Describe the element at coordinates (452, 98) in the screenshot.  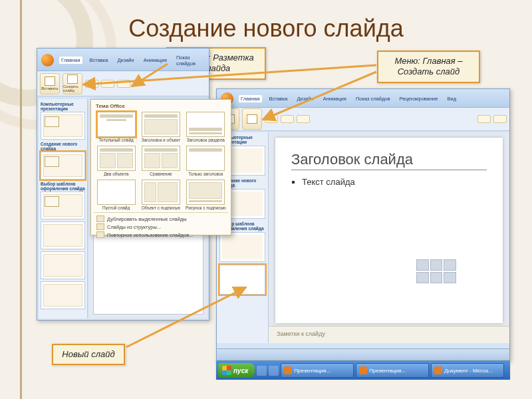
I see `tab-view: Вид` at that location.